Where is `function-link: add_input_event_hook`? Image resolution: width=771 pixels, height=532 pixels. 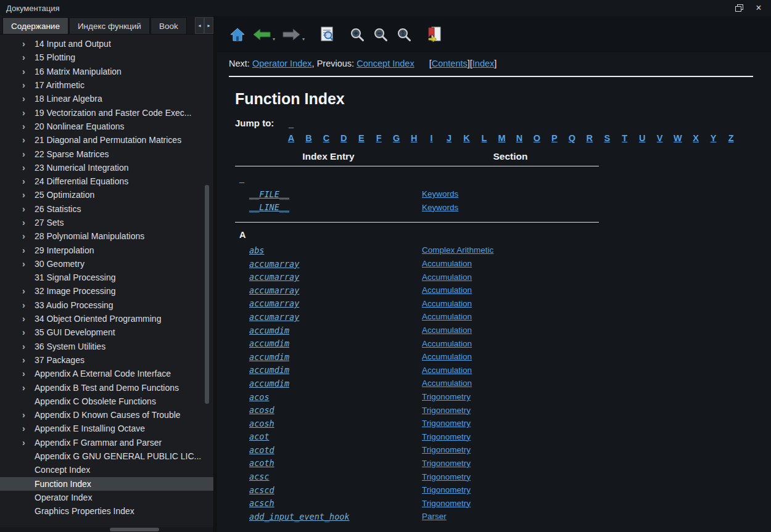 function-link: add_input_event_hook is located at coordinates (300, 517).